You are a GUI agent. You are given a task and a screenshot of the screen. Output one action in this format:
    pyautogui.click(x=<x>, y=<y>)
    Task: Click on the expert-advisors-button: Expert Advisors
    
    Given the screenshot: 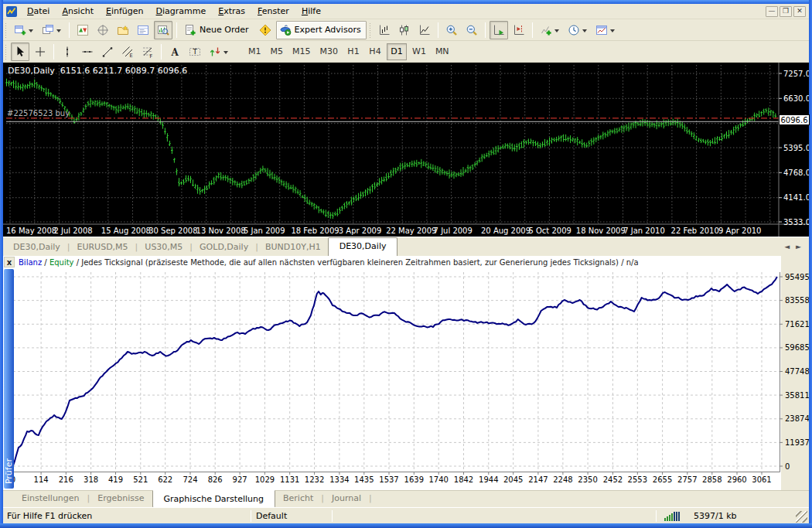 What is the action you would take?
    pyautogui.click(x=322, y=30)
    